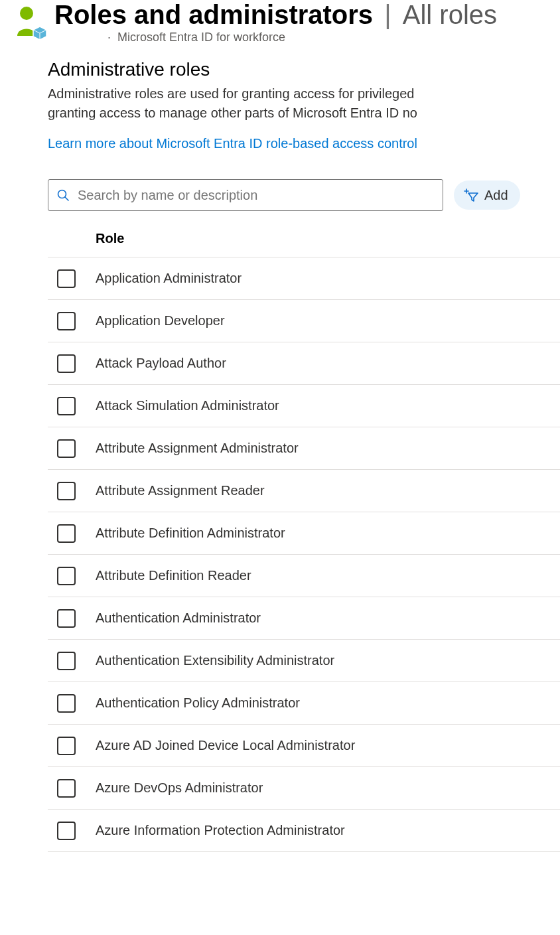 Image resolution: width=560 pixels, height=935 pixels. Describe the element at coordinates (304, 491) in the screenshot. I see `table-row: Attribute Assignment Reader` at that location.